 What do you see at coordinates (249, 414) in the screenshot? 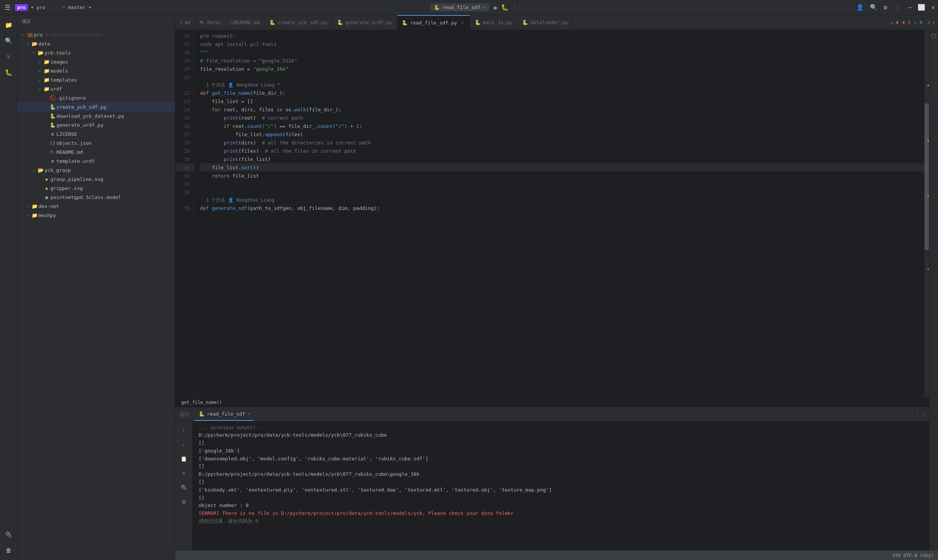
I see `run-tab-close: ✕` at bounding box center [249, 414].